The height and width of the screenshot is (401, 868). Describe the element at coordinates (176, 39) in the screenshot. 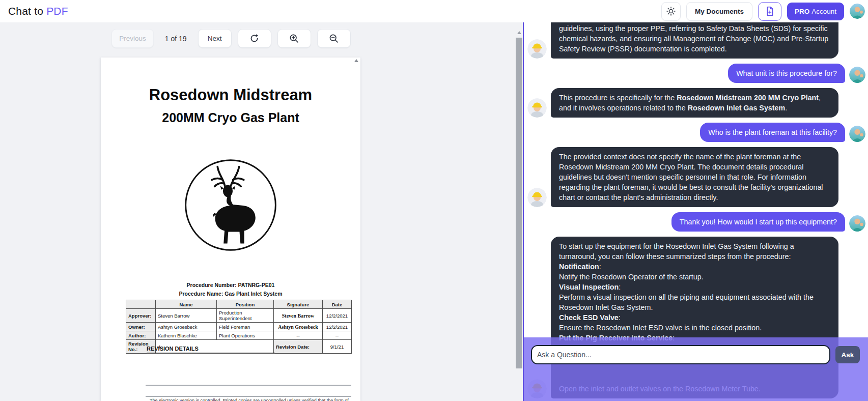

I see `page-indicator: 1 of 19` at that location.